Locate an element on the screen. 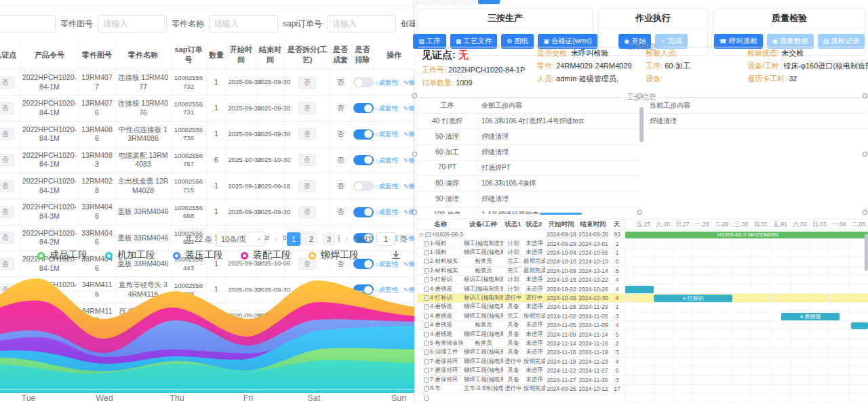 Image resolution: width=868 pixels, height=403 pixels. gantt-days: 93 is located at coordinates (617, 234).